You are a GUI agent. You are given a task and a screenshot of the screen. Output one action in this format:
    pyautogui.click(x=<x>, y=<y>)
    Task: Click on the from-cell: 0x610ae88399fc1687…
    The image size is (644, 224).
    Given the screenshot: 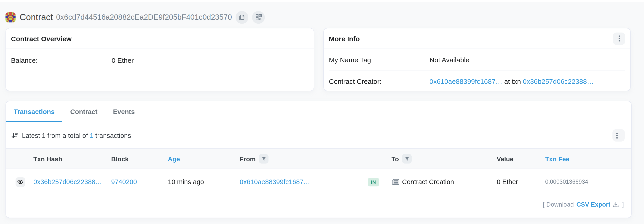 What is the action you would take?
    pyautogui.click(x=301, y=182)
    